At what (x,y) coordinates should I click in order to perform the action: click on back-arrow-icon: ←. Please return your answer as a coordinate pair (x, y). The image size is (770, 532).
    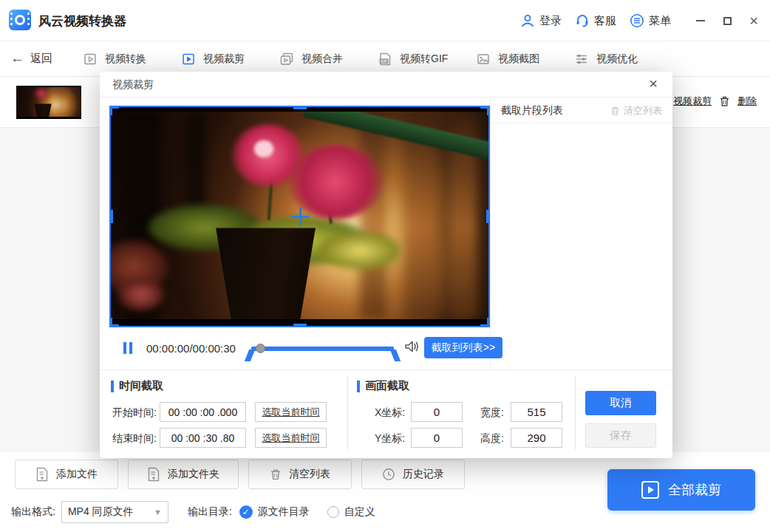
    Looking at the image, I should click on (18, 58).